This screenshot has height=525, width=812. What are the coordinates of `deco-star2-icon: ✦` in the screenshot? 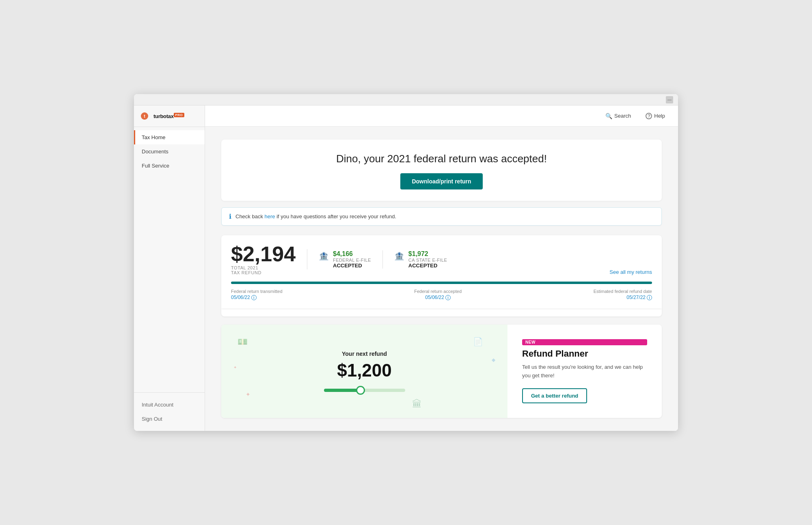 It's located at (235, 368).